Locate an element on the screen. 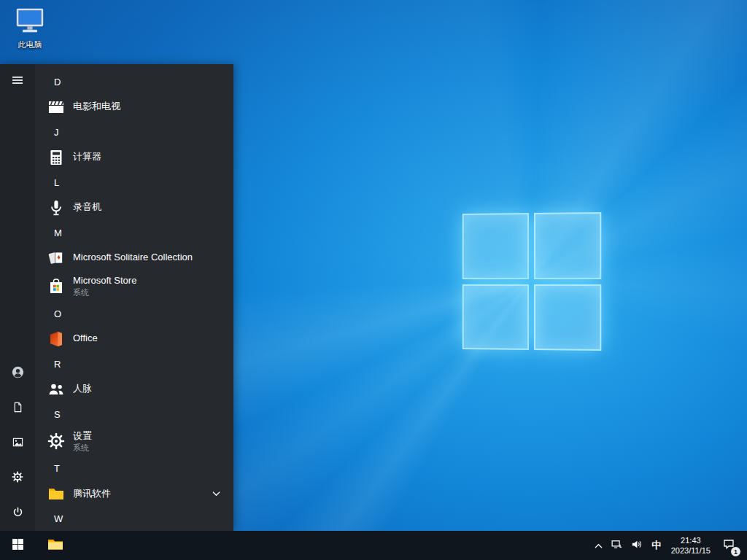  power-button is located at coordinates (18, 513).